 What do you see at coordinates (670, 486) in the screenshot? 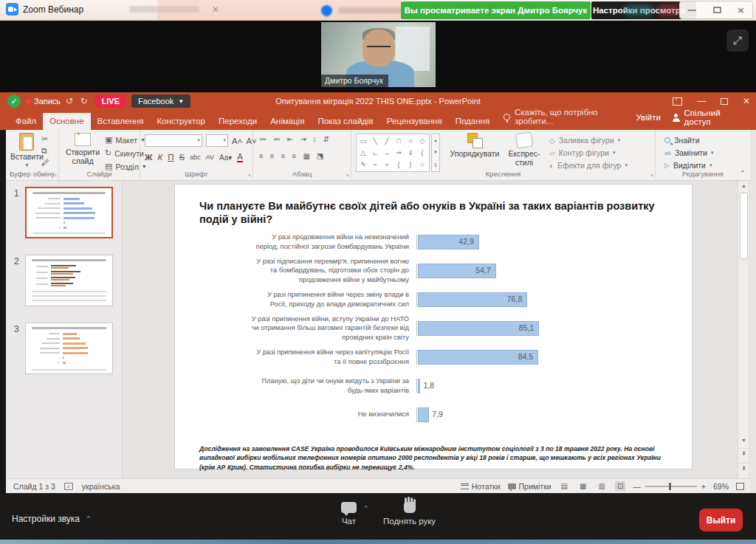
I see `zoom-thumb` at bounding box center [670, 486].